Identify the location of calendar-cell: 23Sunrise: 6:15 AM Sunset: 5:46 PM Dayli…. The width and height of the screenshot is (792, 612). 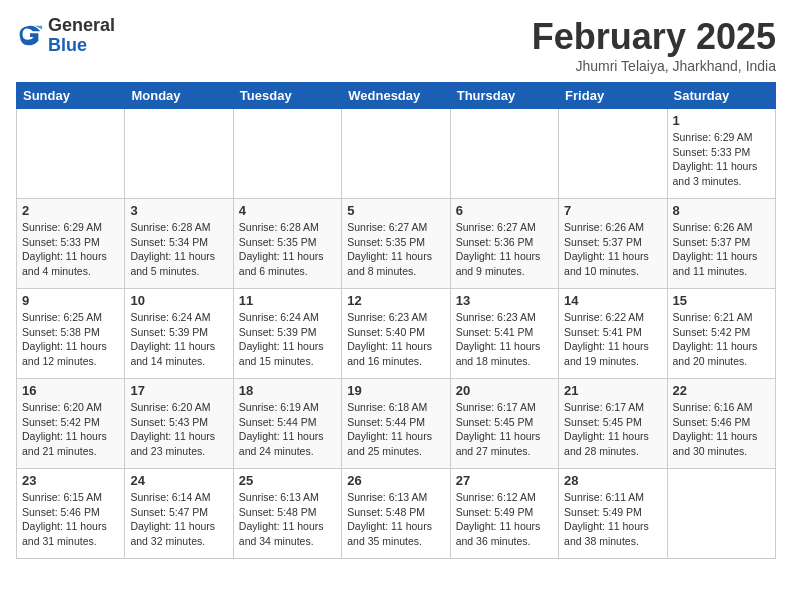
(71, 514).